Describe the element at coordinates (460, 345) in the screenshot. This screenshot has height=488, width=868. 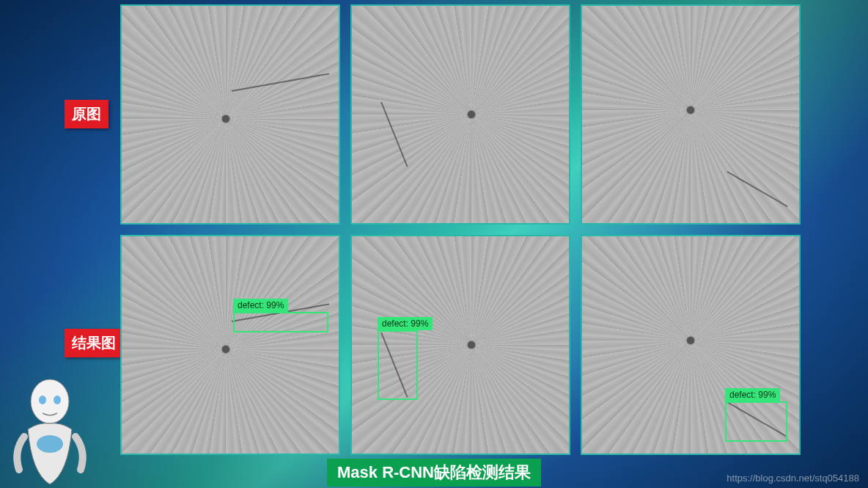
I see `tile-result-2: defect: 99%` at that location.